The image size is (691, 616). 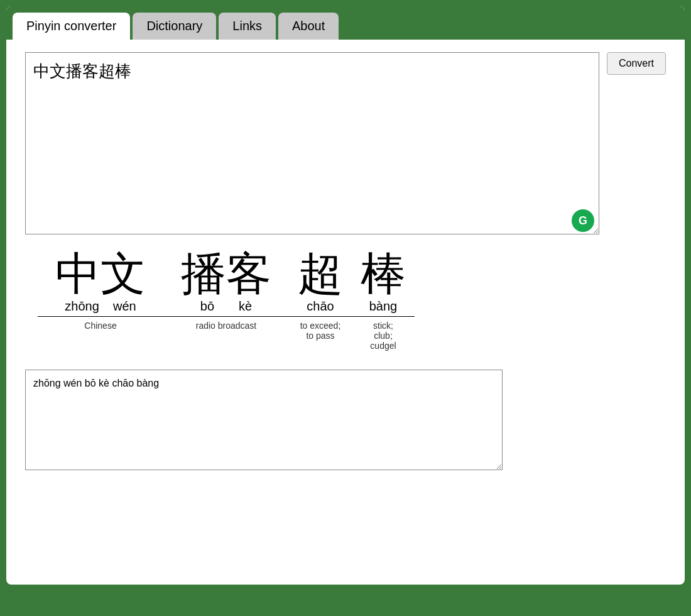 I want to click on char-group-bang: 棒 bàng stick;club;cudgel, so click(x=383, y=300).